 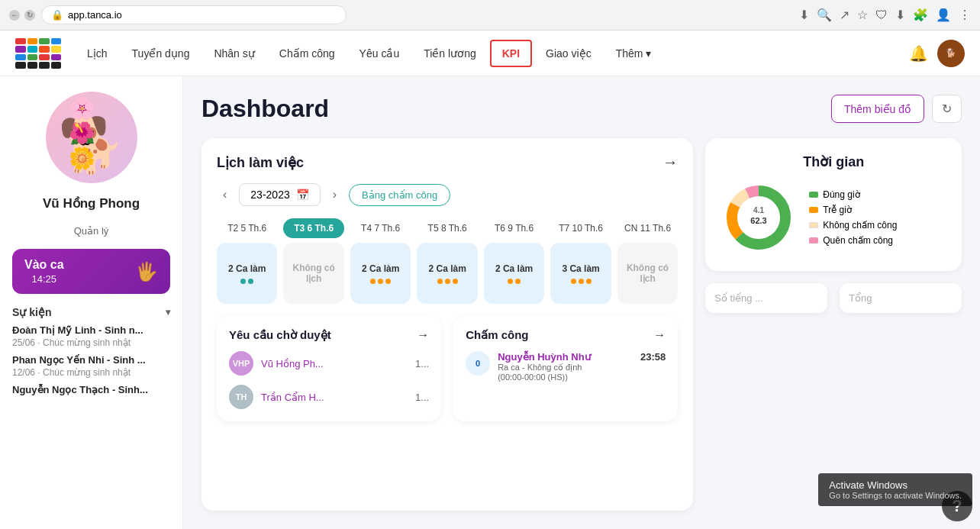 I want to click on day-col-7: CN 11 Th.6 Không có lịch, so click(x=647, y=261).